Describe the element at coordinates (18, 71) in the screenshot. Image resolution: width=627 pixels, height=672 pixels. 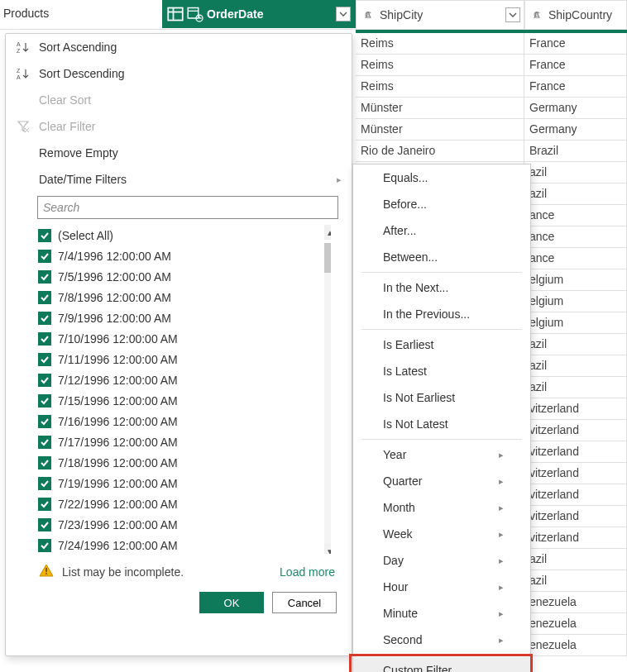
I see `svg-text: Z` at that location.